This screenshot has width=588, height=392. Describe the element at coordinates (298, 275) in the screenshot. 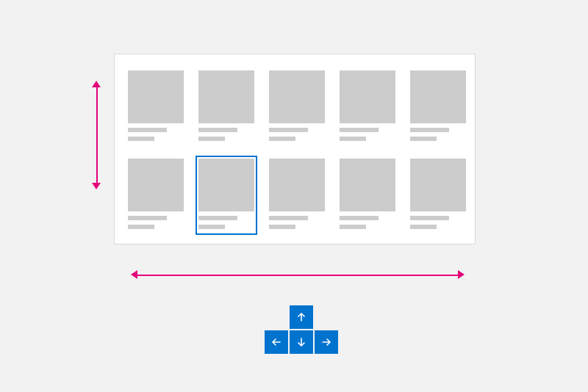

I see `horizontal-scroll-axis` at that location.